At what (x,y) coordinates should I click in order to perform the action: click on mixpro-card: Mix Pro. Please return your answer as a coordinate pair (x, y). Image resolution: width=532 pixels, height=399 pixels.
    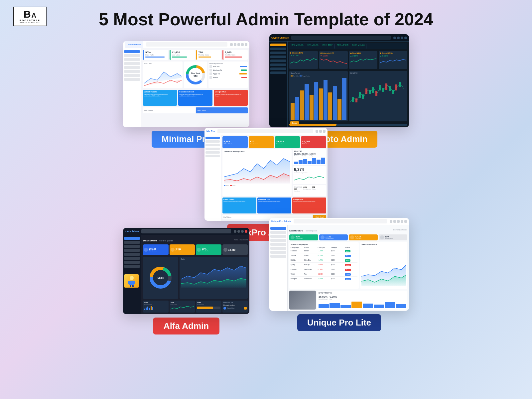
    Looking at the image, I should click on (266, 174).